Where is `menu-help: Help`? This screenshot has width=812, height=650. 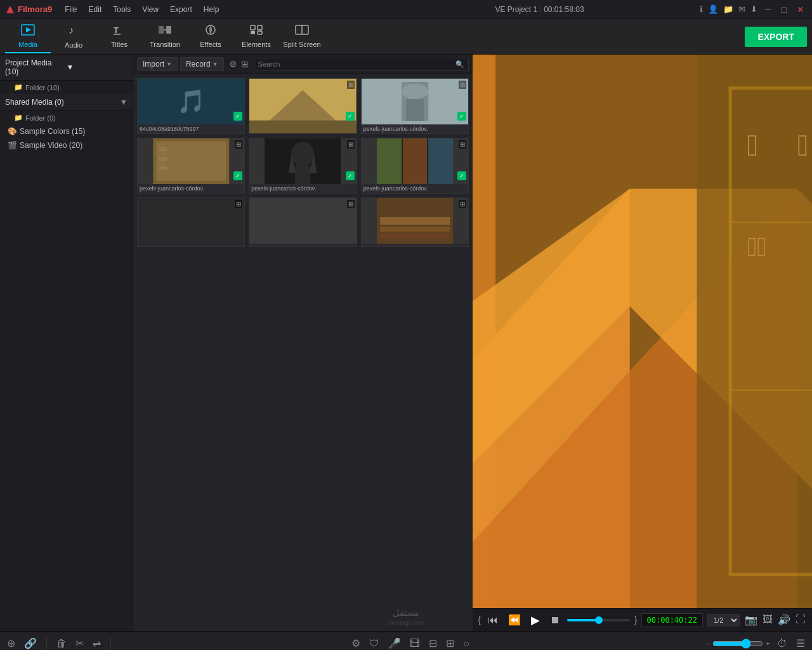 menu-help: Help is located at coordinates (212, 10).